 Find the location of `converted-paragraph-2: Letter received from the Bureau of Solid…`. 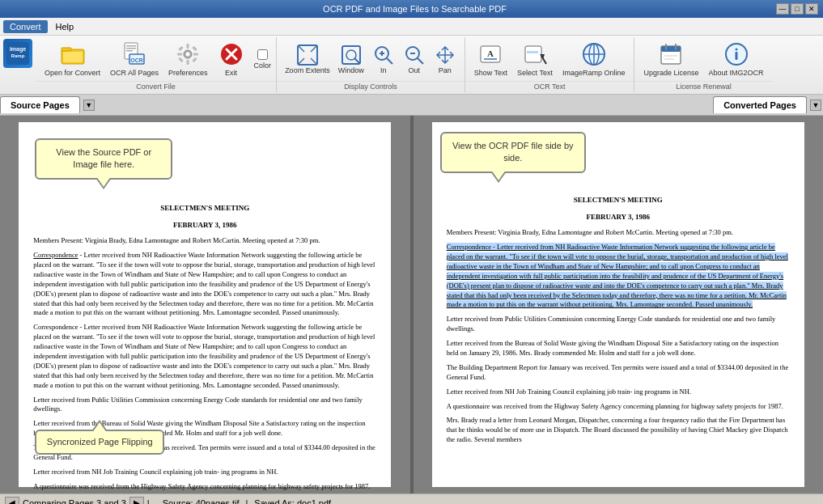

converted-paragraph-2: Letter received from the Bureau of Solid… is located at coordinates (618, 349).